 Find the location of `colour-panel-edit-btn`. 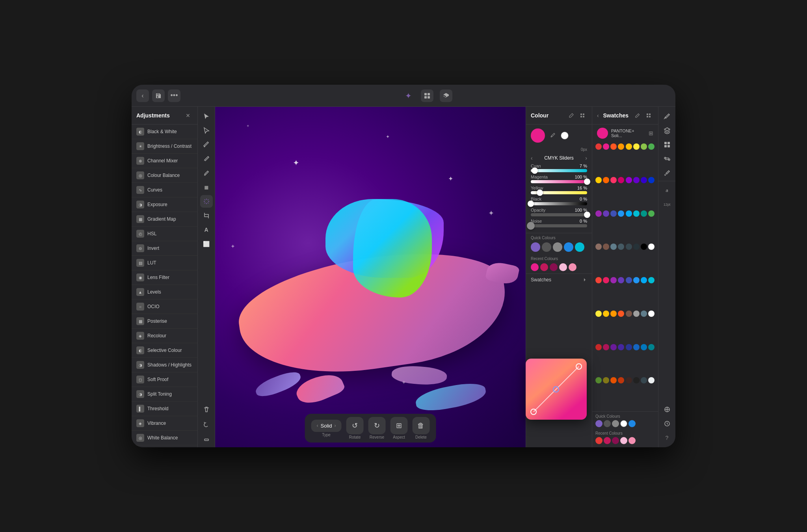

colour-panel-edit-btn is located at coordinates (571, 115).